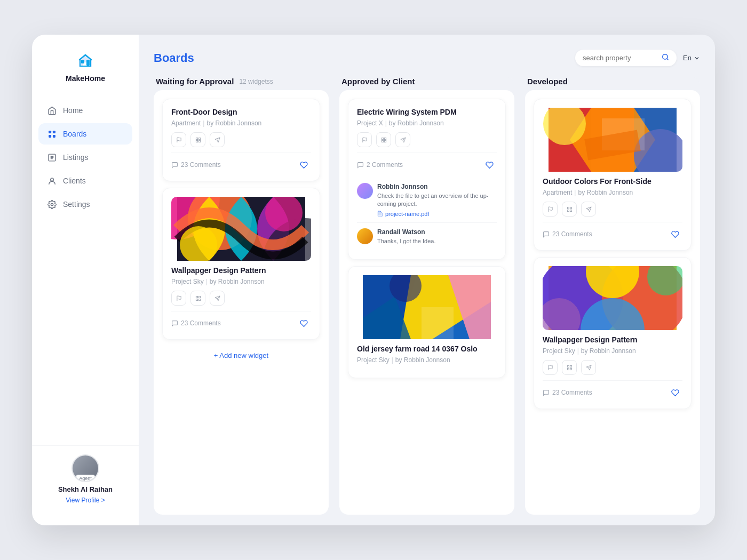  Describe the element at coordinates (613, 140) in the screenshot. I see `colorful-art` at that location.